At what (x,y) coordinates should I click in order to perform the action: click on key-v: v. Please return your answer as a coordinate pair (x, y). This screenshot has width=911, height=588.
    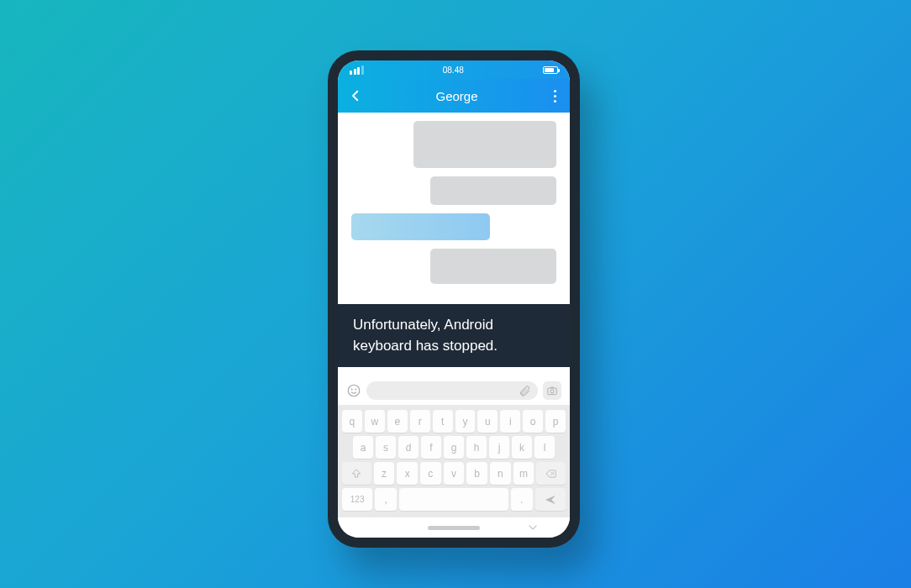
    Looking at the image, I should click on (454, 474).